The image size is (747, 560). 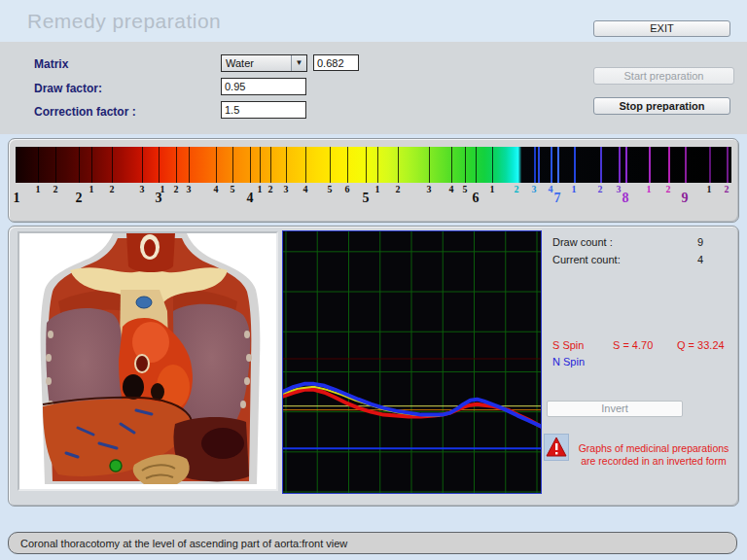 What do you see at coordinates (374, 181) in the screenshot?
I see `spectrum-panel: 1212312345123456123451234123121212345678…` at bounding box center [374, 181].